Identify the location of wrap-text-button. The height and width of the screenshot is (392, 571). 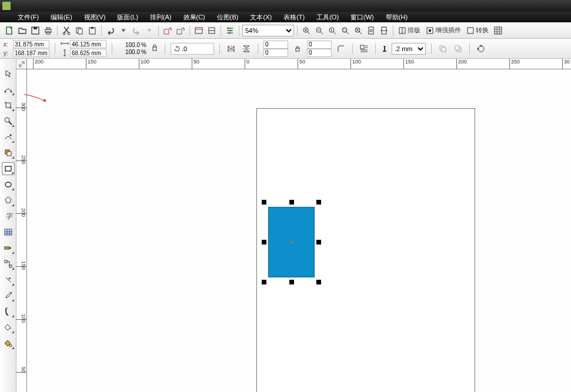
(364, 49).